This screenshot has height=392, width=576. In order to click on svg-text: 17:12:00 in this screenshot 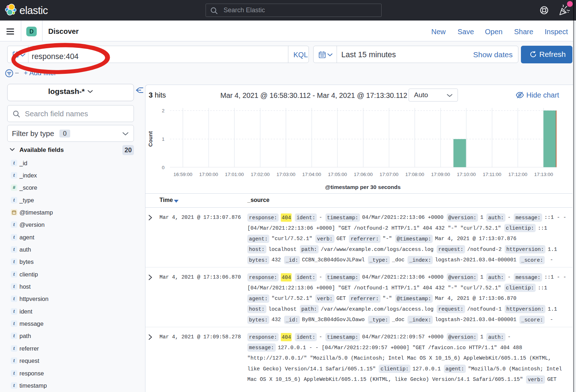, I will do `click(518, 174)`.